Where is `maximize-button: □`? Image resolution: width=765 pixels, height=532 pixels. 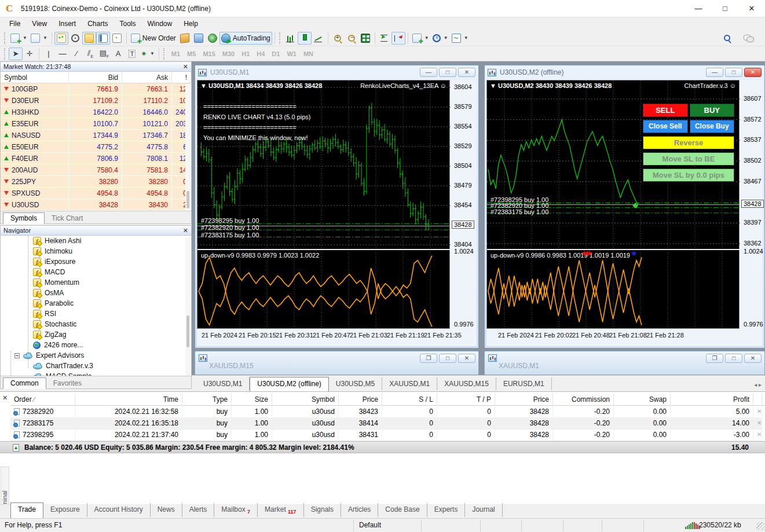
maximize-button: □ is located at coordinates (725, 9).